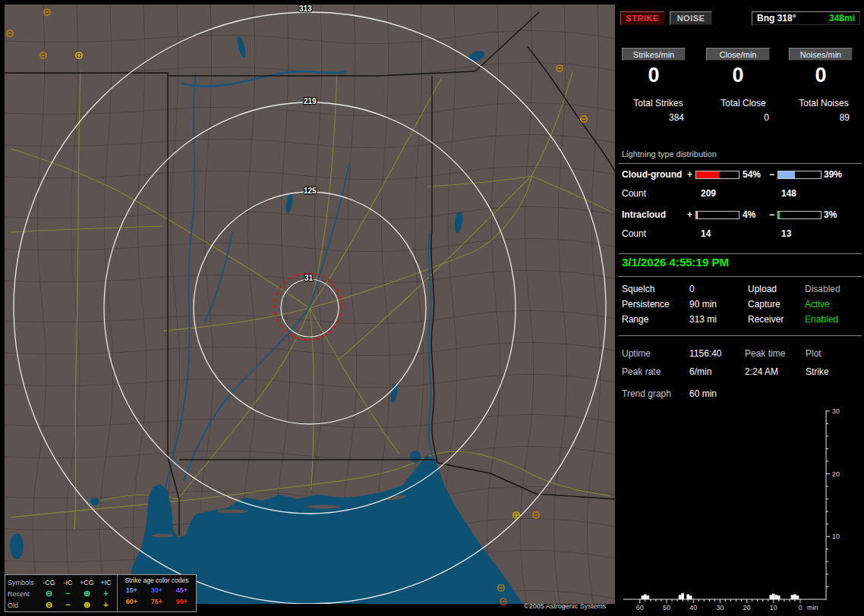  I want to click on trend-axis-labels: 1020306050403020100min, so click(738, 510).